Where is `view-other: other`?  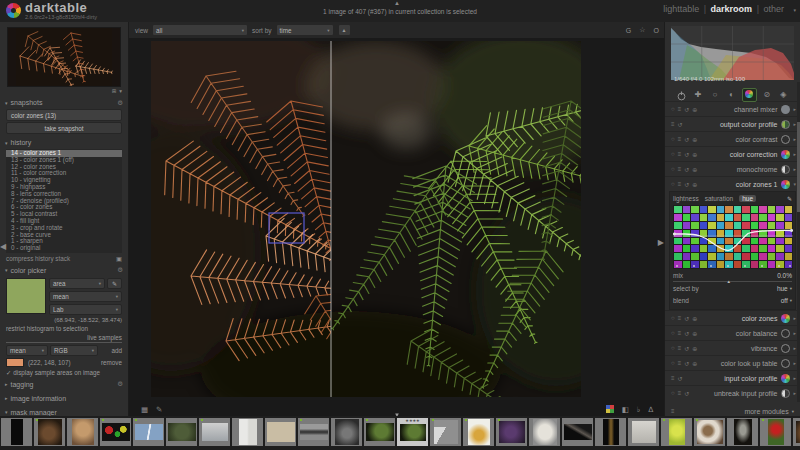
view-other: other is located at coordinates (774, 9).